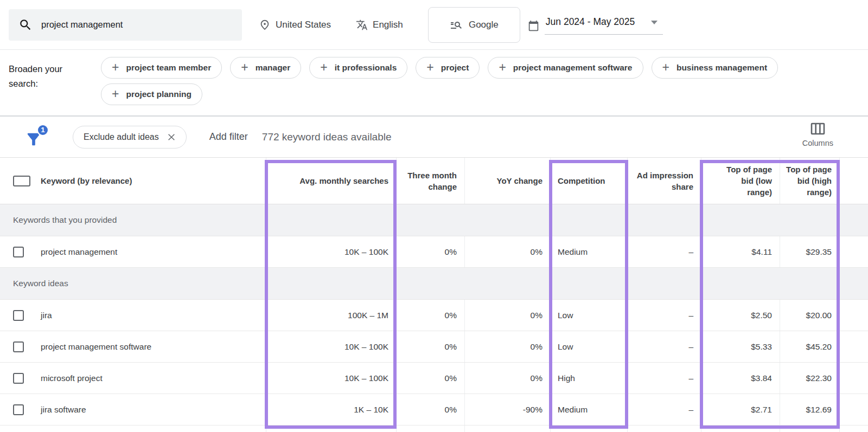 This screenshot has height=432, width=868. I want to click on broaden-chip: +it professionals, so click(358, 68).